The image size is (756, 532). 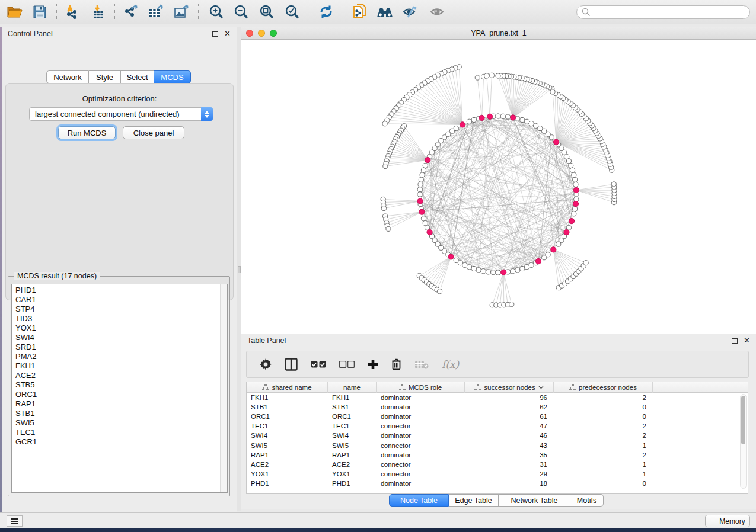 What do you see at coordinates (26, 432) in the screenshot?
I see `result-list-item: TEC1` at bounding box center [26, 432].